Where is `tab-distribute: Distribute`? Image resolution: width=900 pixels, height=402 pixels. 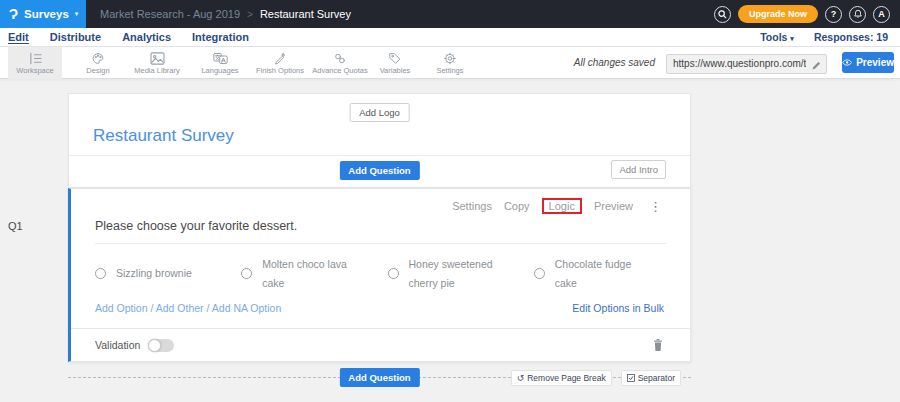 tab-distribute: Distribute is located at coordinates (76, 37).